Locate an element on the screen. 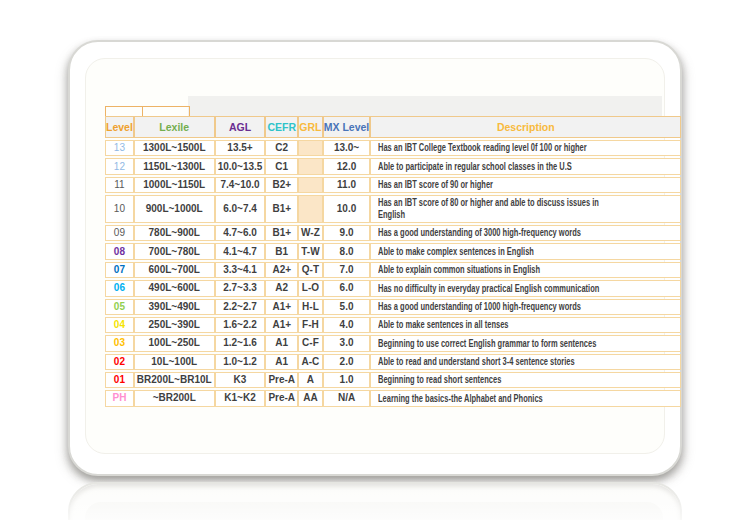 The height and width of the screenshot is (520, 750). cell-grl: AA is located at coordinates (310, 398).